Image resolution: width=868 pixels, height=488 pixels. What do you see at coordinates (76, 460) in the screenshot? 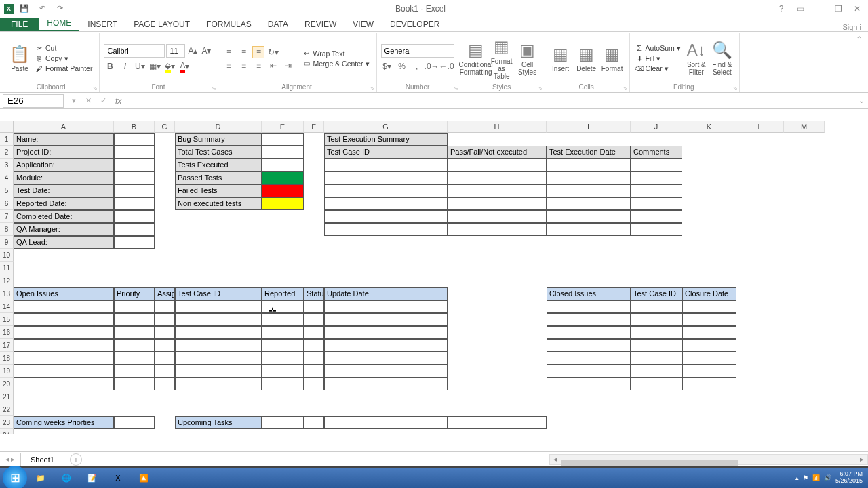
I see `add-sheet-button: +` at bounding box center [76, 460].